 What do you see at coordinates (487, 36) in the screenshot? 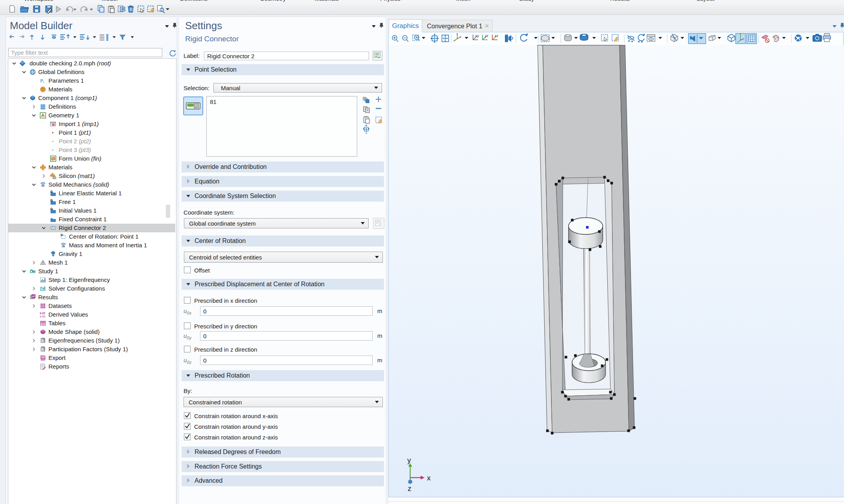
I see `svg-text: yz` at bounding box center [487, 36].